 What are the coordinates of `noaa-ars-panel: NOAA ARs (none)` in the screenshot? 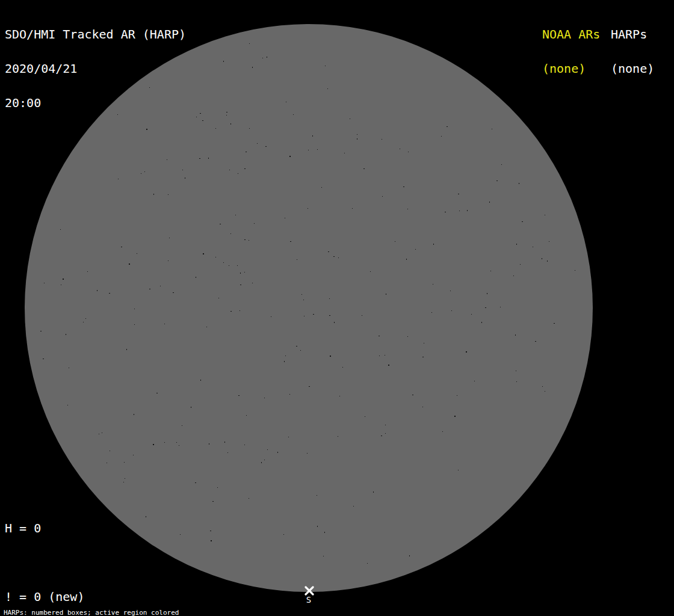 It's located at (571, 52).